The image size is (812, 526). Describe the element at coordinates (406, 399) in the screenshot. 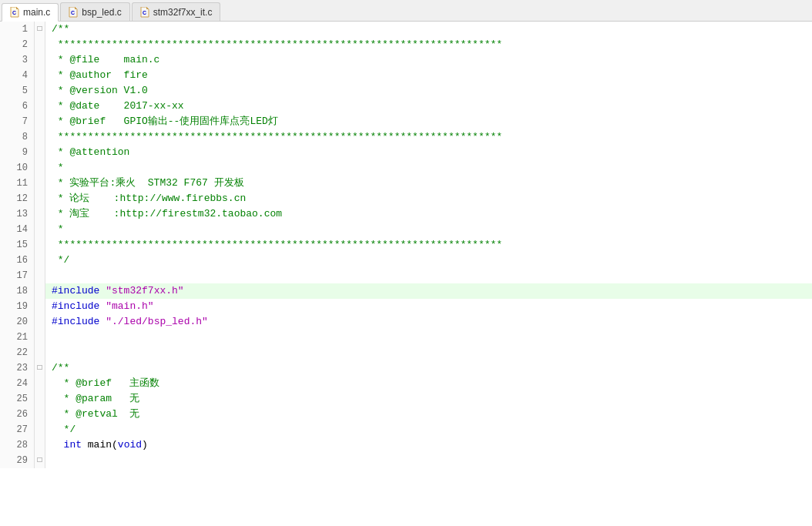

I see `table-row: 25 * @param 无` at that location.